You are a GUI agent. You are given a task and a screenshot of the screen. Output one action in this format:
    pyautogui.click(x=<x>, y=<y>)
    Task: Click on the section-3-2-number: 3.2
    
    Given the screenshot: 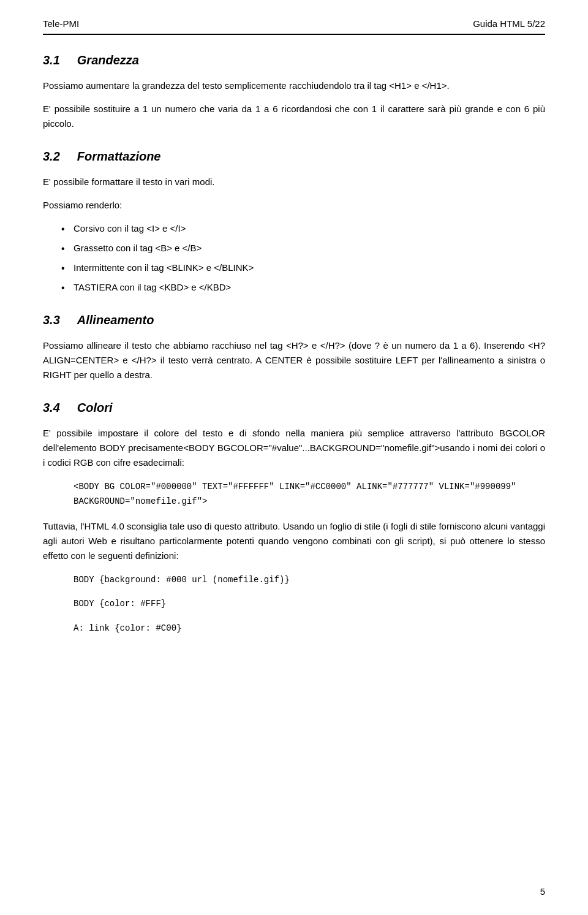 What is the action you would take?
    pyautogui.click(x=51, y=156)
    